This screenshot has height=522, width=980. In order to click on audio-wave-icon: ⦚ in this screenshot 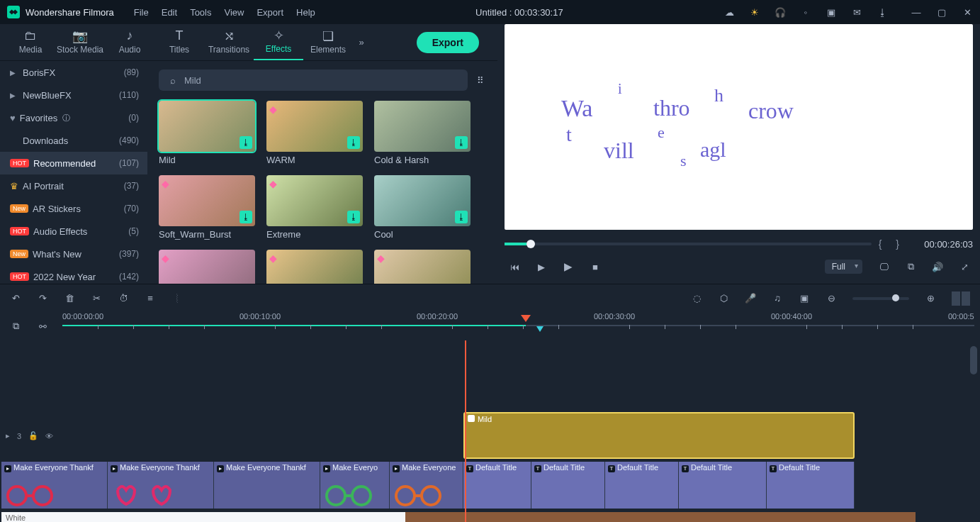, I will do `click(177, 299)`.